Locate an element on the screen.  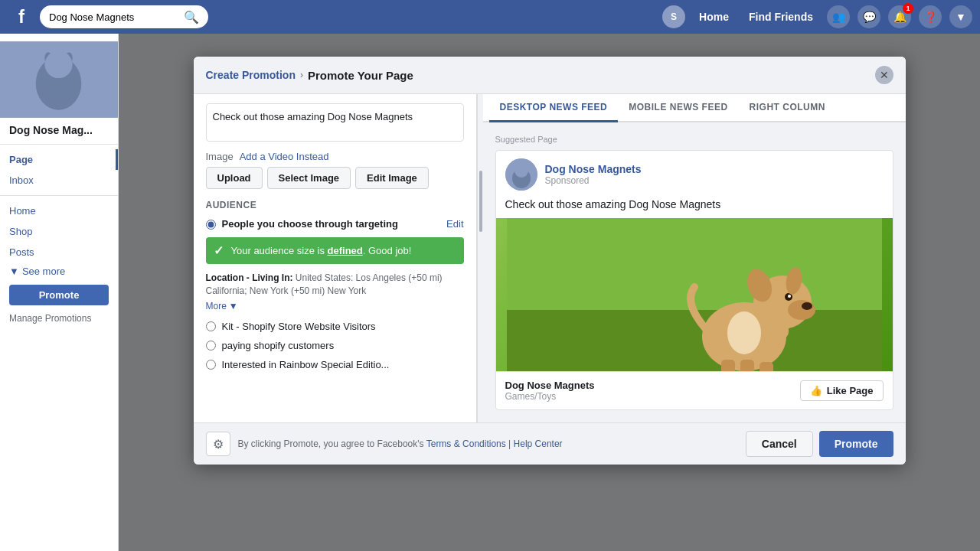
nav-find-friends: Find Friends is located at coordinates (781, 17).